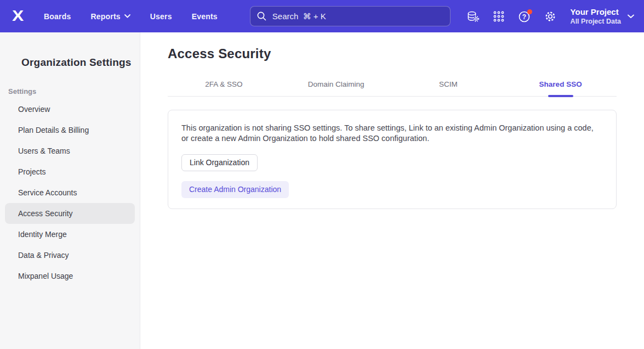  Describe the element at coordinates (57, 16) in the screenshot. I see `nav-item-boards: Boards` at that location.